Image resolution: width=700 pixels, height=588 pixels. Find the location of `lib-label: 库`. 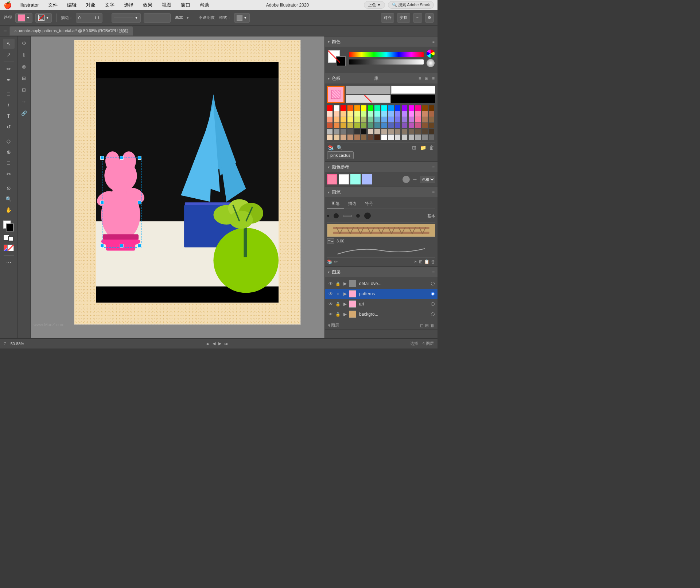

lib-label: 库 is located at coordinates (376, 79).